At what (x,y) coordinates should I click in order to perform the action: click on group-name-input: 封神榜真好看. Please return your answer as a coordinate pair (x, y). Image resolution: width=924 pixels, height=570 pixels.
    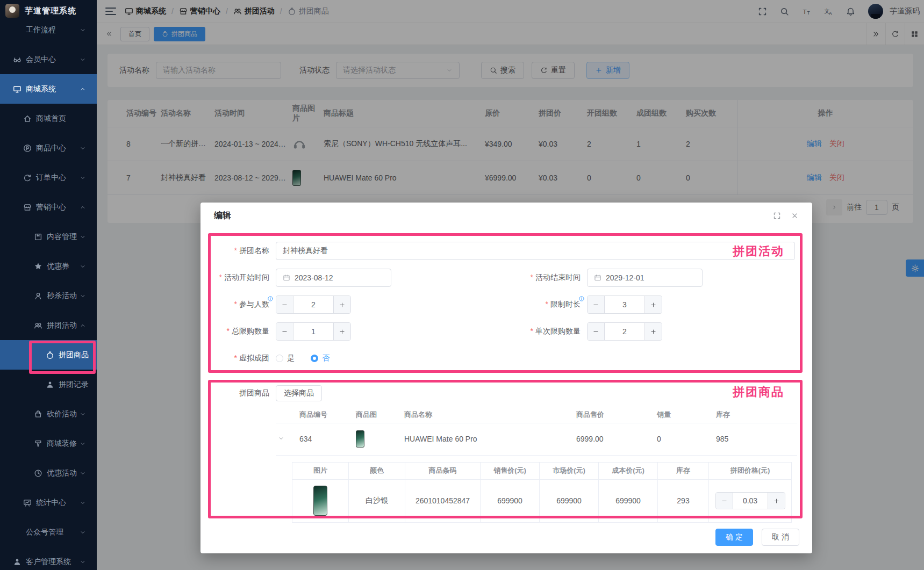
    Looking at the image, I should click on (535, 251).